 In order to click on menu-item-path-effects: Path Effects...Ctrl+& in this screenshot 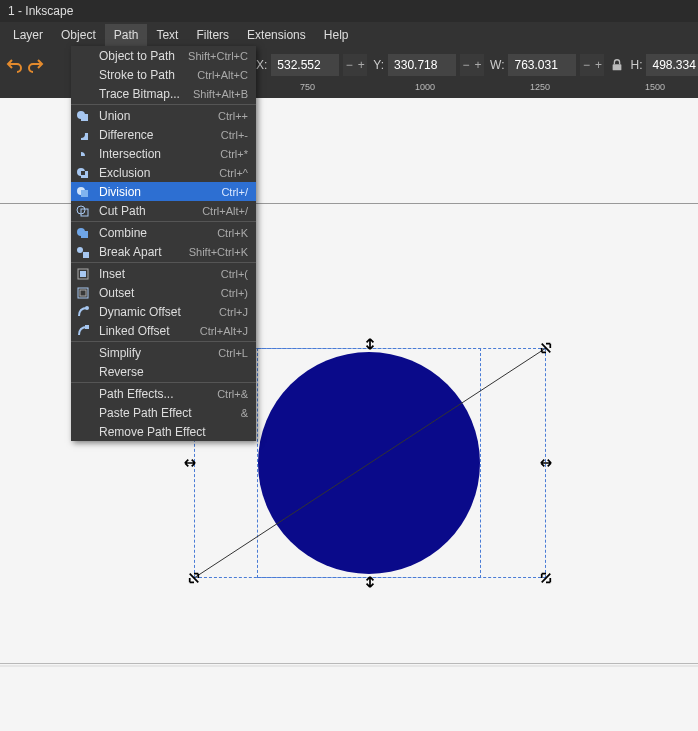, I will do `click(164, 394)`.